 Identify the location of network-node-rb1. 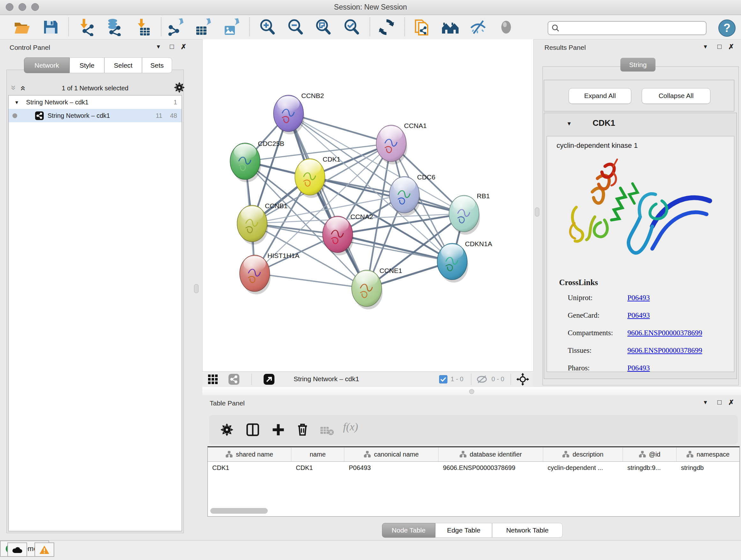
(464, 215).